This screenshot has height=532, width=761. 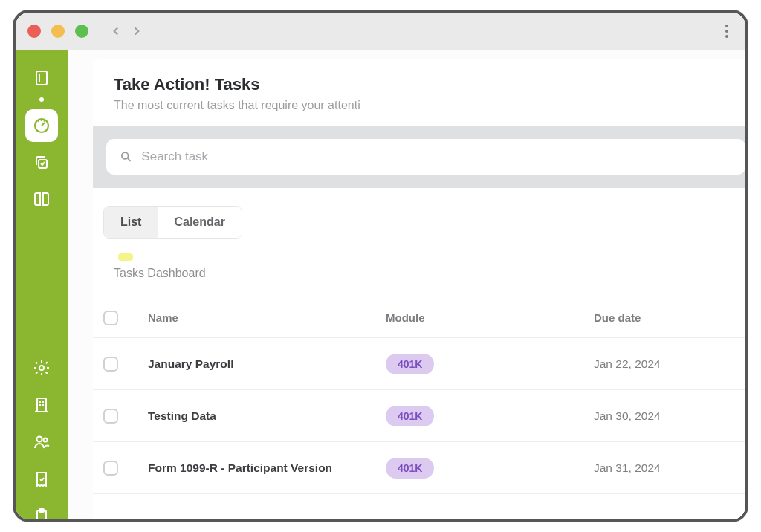 What do you see at coordinates (42, 405) in the screenshot?
I see `building-icon` at bounding box center [42, 405].